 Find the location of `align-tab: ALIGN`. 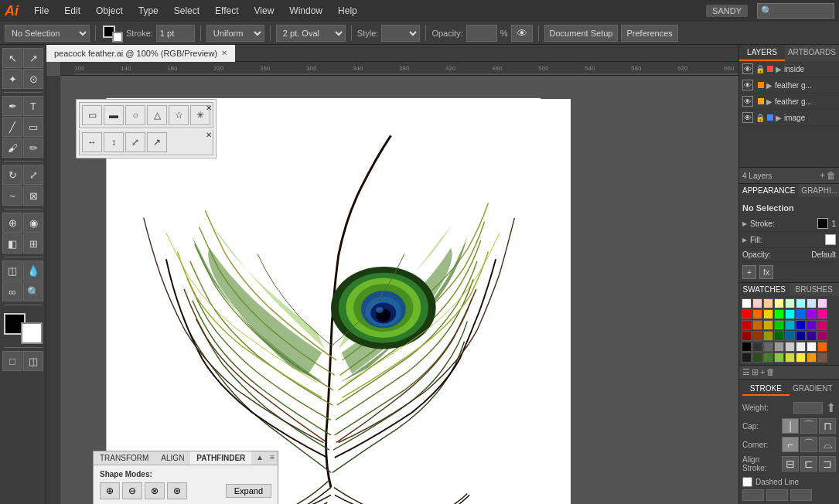

align-tab: ALIGN is located at coordinates (172, 458).